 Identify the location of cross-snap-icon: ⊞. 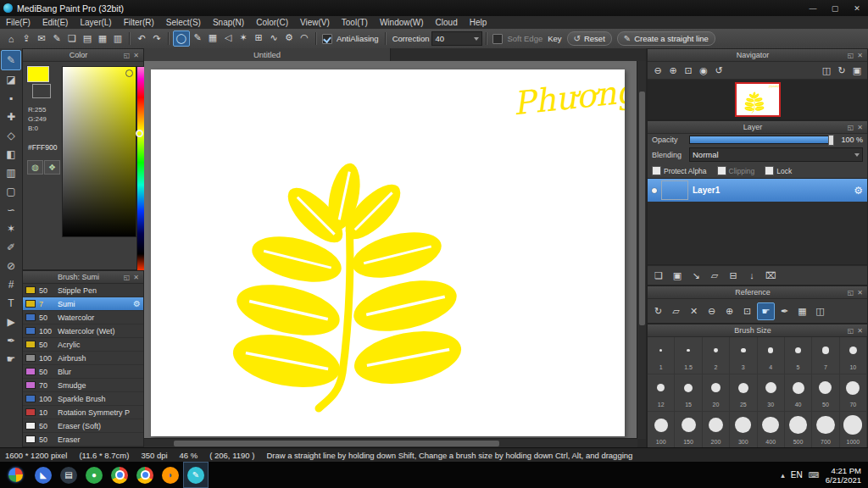
(259, 37).